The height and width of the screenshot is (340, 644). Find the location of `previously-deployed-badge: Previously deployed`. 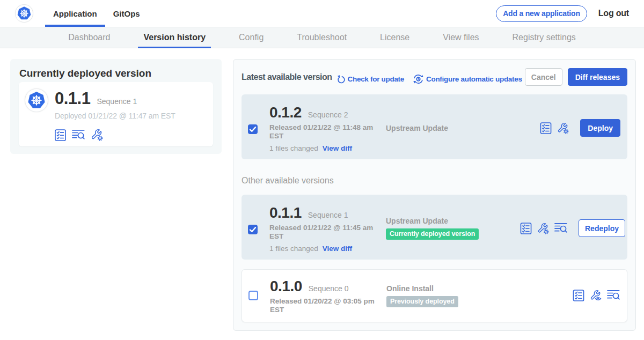

previously-deployed-badge: Previously deployed is located at coordinates (422, 301).